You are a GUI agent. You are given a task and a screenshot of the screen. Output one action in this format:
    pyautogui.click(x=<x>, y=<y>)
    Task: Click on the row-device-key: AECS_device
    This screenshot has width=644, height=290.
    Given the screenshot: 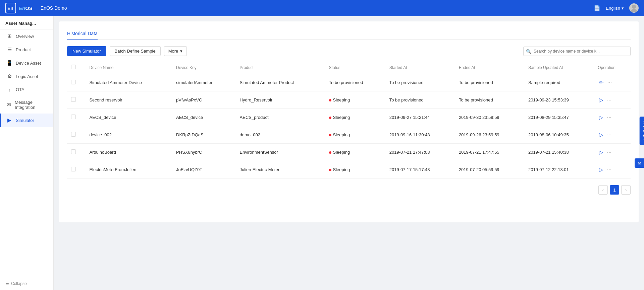 What is the action you would take?
    pyautogui.click(x=204, y=118)
    